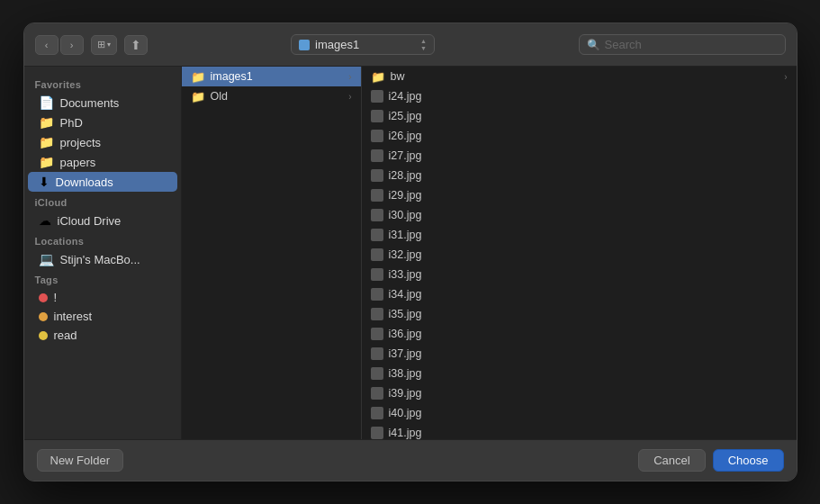  I want to click on file-item-i26: i26.jpg, so click(580, 136).